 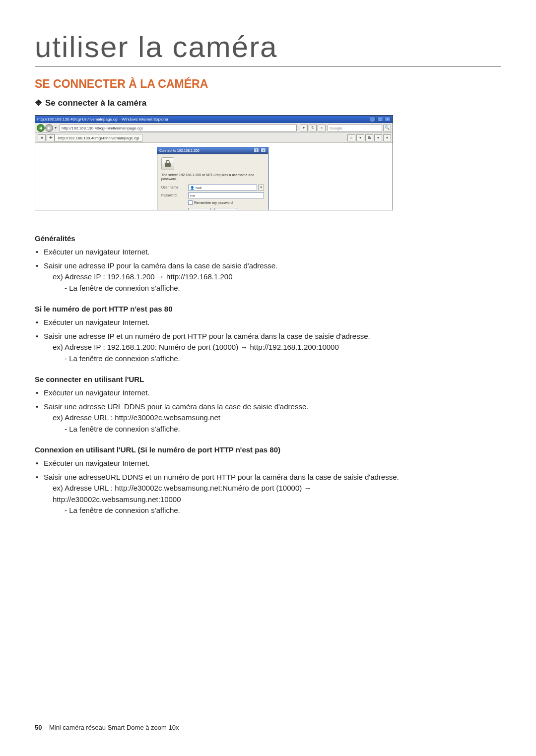 What do you see at coordinates (180, 151) in the screenshot?
I see `dialog-title: Connect to 192.168.1.200` at bounding box center [180, 151].